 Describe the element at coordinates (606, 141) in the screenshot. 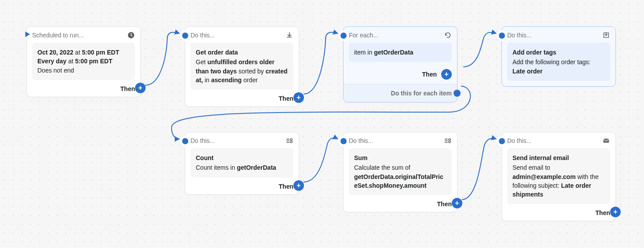

I see `email-icon` at that location.